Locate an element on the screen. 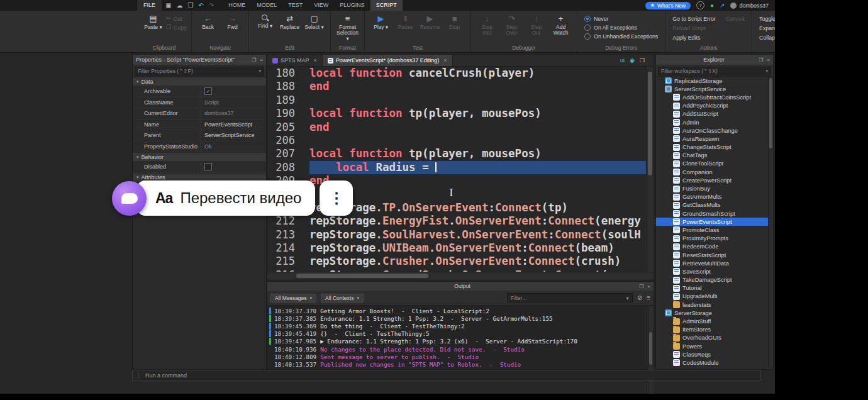 This screenshot has height=400, width=868. explorer-item-takedamagescript: TakeDamageScript is located at coordinates (715, 281).